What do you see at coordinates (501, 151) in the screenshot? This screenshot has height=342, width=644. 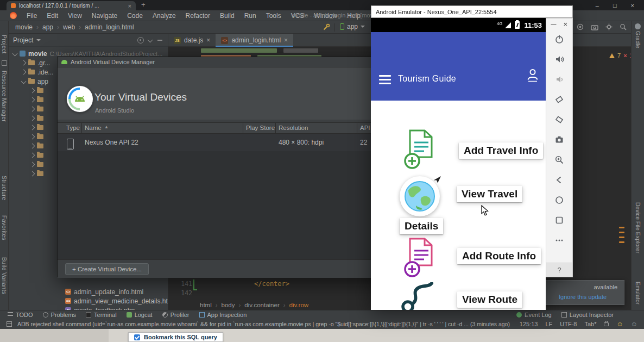 I see `add-travel-info-button: Add Travel Info` at bounding box center [501, 151].